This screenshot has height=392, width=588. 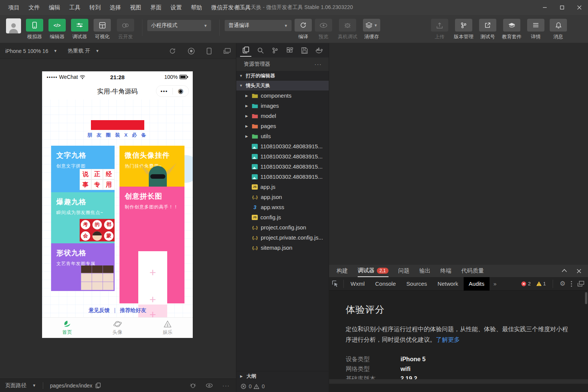 I want to click on red-banner, so click(x=118, y=125).